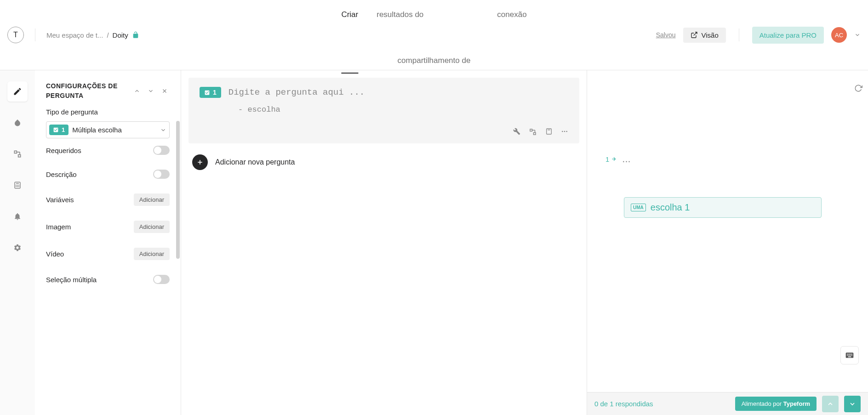 The height and width of the screenshot is (415, 868). Describe the element at coordinates (165, 91) in the screenshot. I see `close-icon` at that location.